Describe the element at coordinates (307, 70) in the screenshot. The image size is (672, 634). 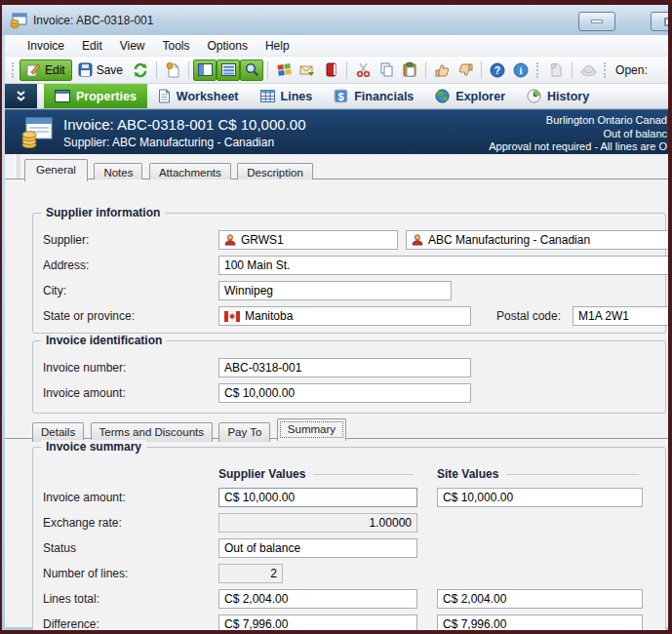
I see `send-button` at that location.